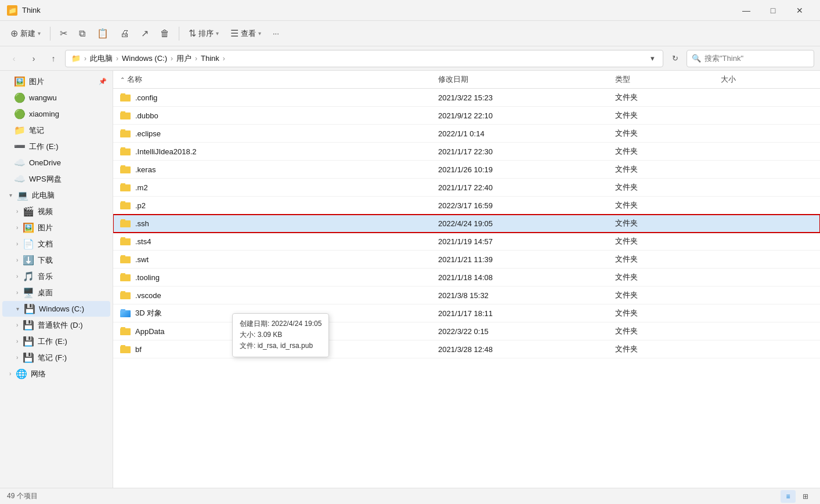  What do you see at coordinates (467, 260) in the screenshot?
I see `table-row: .swt2021/1/21 11:39文件夹` at bounding box center [467, 260].